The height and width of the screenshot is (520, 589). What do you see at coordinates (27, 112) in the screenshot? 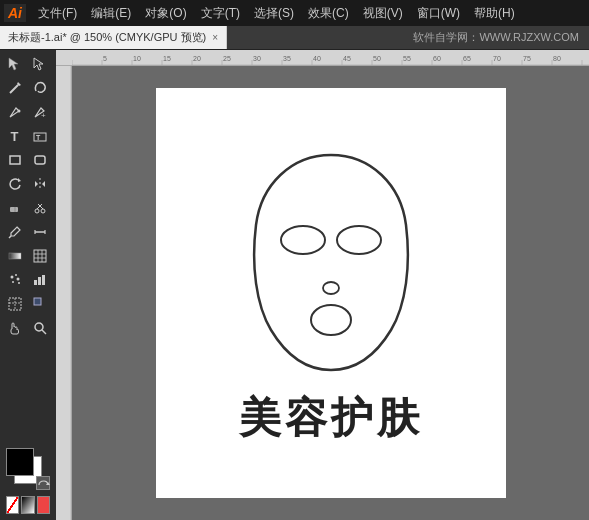
I see `tool-group-pen: +` at bounding box center [27, 112].